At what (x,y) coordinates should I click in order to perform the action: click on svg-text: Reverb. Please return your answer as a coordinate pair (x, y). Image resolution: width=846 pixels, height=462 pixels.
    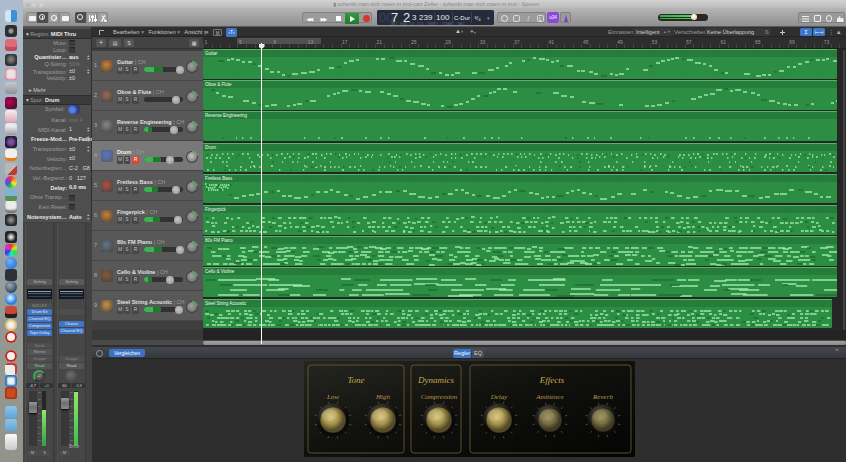
    Looking at the image, I should click on (602, 397).